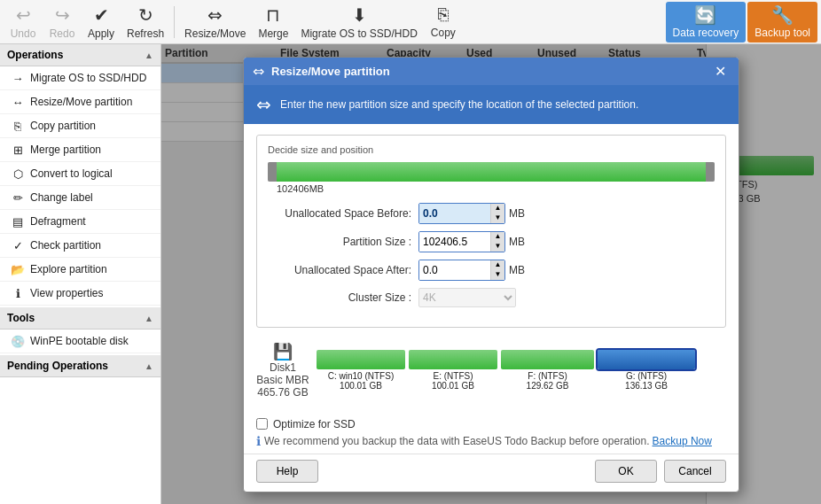 The width and height of the screenshot is (821, 504). Describe the element at coordinates (491, 444) in the screenshot. I see `backup-notice: ℹ We recommend you backup the data with …` at that location.